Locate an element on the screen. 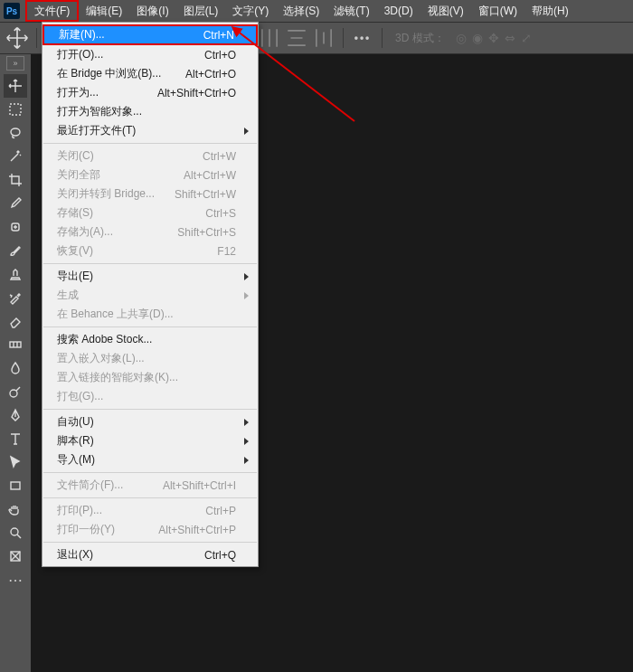 The image size is (633, 672). healing-brush-tool is located at coordinates (15, 227).